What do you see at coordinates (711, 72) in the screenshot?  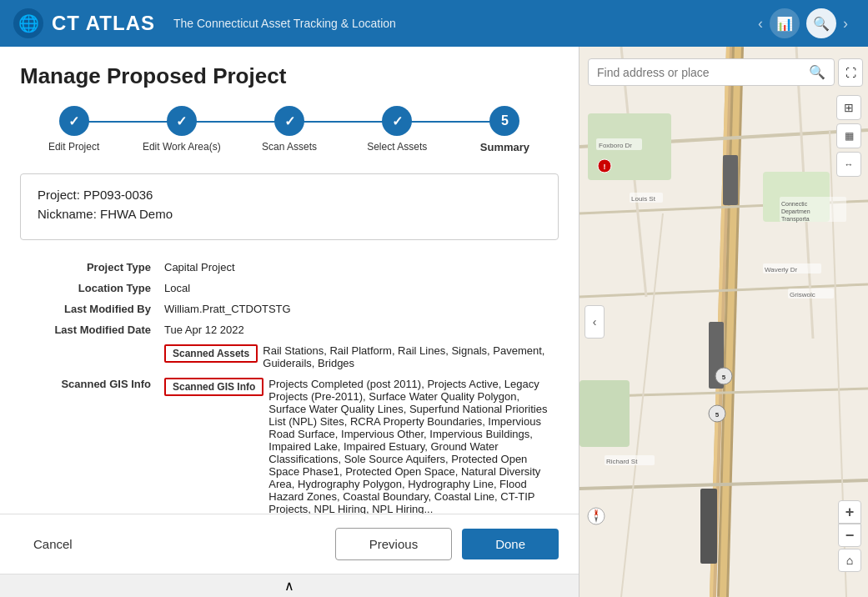 I see `map-search-bar: 🔍` at bounding box center [711, 72].